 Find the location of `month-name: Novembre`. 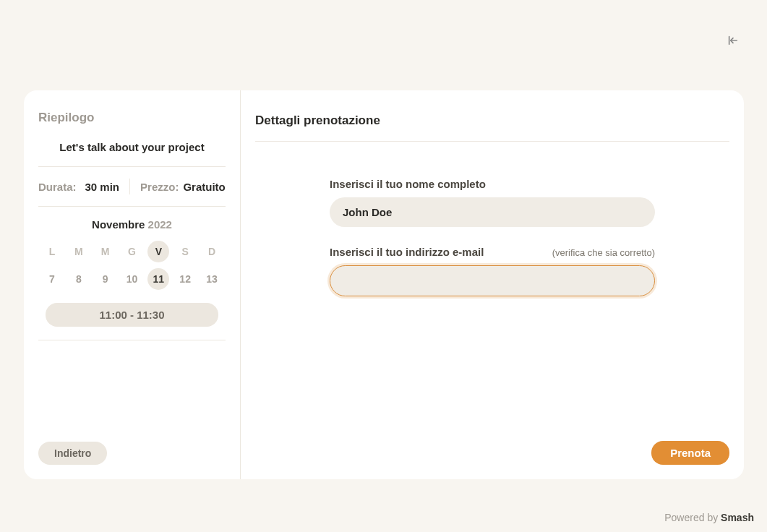

month-name: Novembre is located at coordinates (119, 224).